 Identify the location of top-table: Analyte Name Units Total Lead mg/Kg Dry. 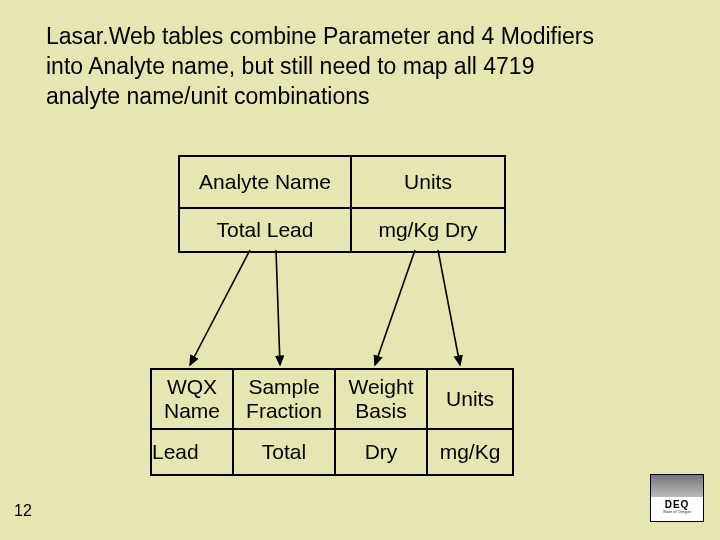
(342, 204).